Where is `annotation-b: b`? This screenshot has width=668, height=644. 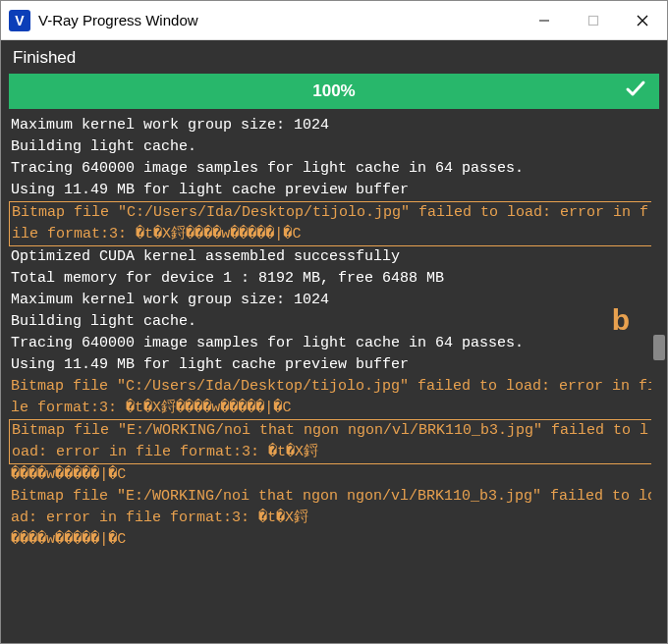
annotation-b: b is located at coordinates (621, 320).